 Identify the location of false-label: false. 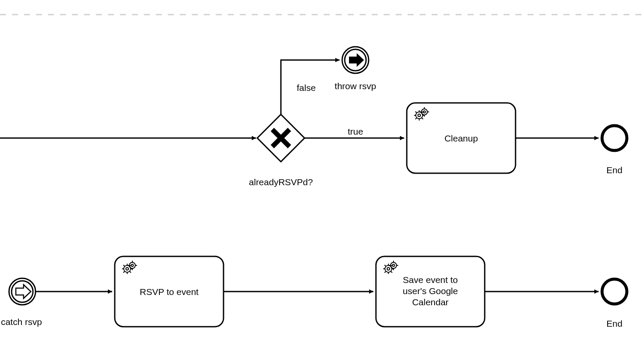
(306, 87).